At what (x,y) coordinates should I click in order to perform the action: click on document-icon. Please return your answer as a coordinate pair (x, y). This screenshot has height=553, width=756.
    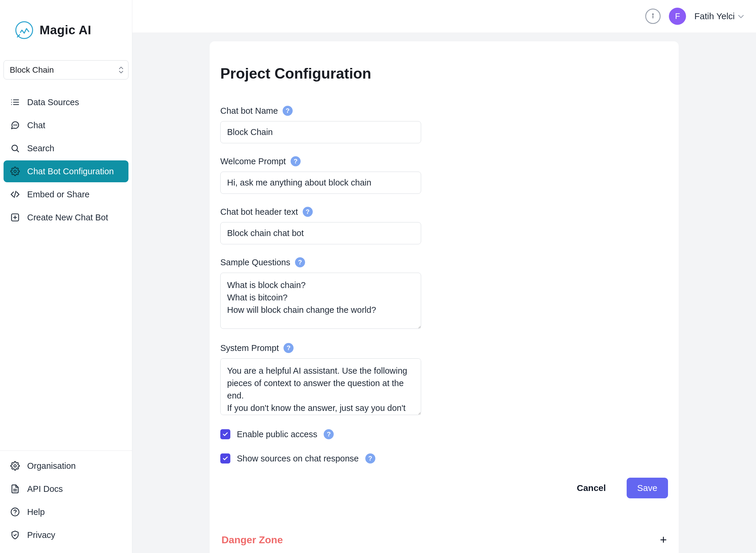
    Looking at the image, I should click on (15, 489).